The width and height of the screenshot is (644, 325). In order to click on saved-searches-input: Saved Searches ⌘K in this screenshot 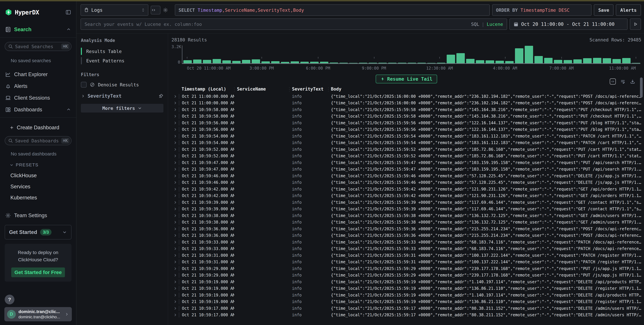, I will do `click(38, 46)`.